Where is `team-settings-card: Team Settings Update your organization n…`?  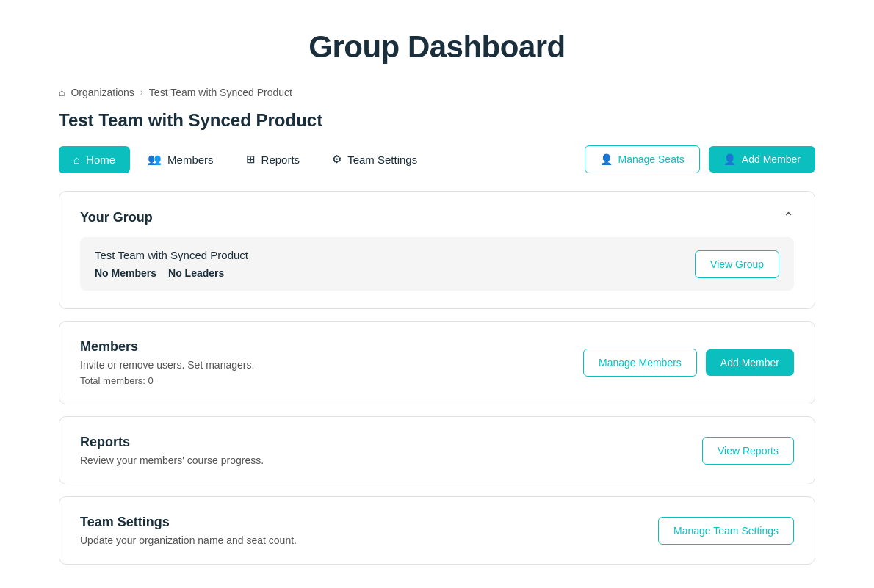 team-settings-card: Team Settings Update your organization n… is located at coordinates (437, 530).